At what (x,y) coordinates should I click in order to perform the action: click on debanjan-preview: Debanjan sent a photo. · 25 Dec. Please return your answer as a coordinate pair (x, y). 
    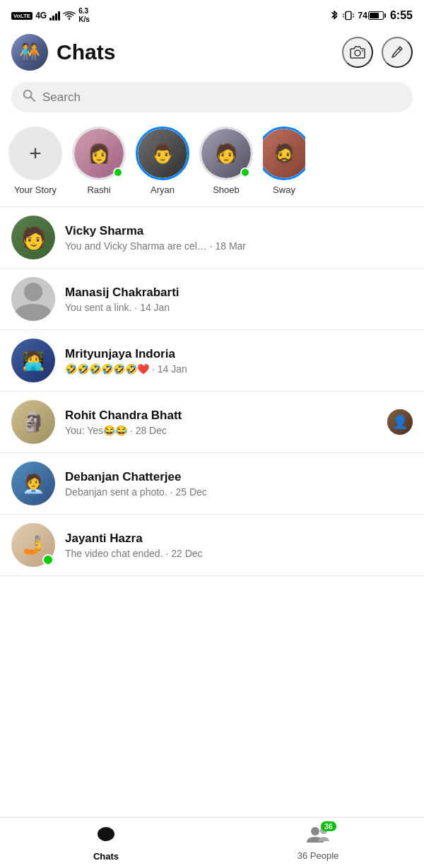
    Looking at the image, I should click on (239, 492).